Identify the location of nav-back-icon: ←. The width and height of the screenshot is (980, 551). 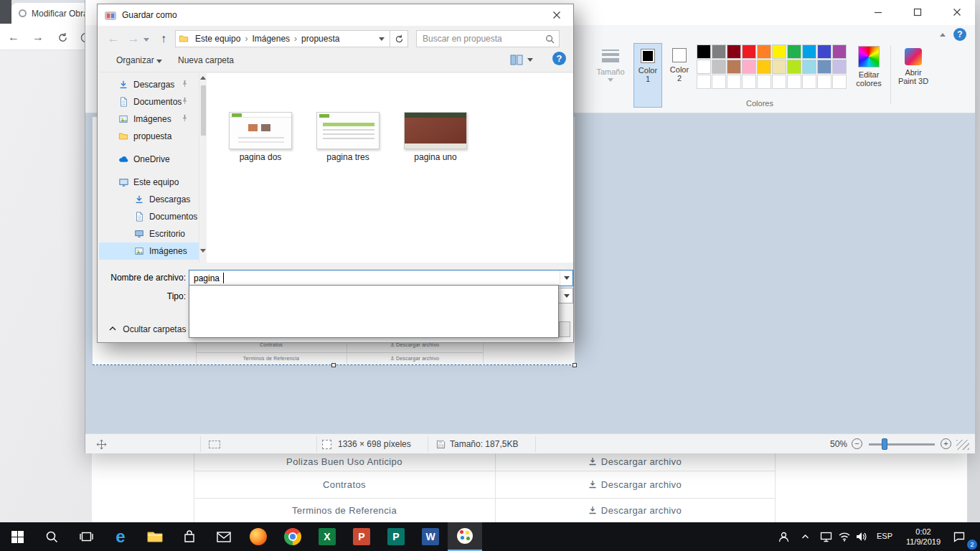
(113, 39).